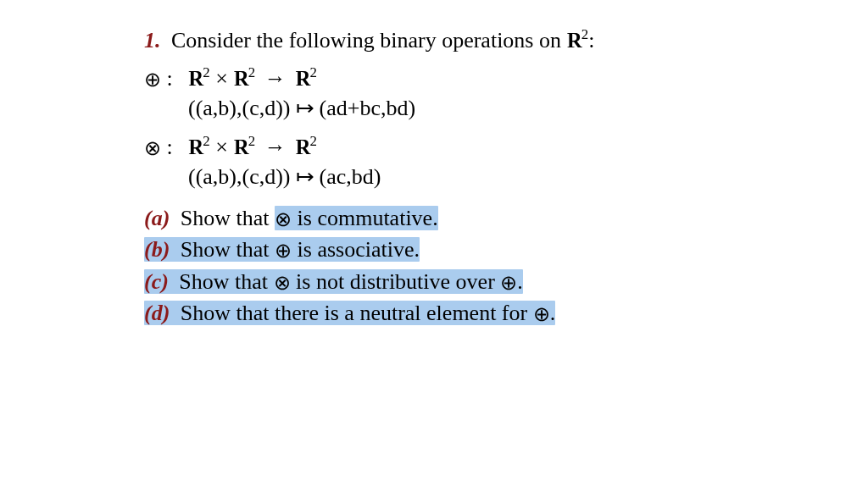 The width and height of the screenshot is (868, 481). Describe the element at coordinates (434, 281) in the screenshot. I see `part-c: (c) Show that ⊗ is not distributive over…` at that location.